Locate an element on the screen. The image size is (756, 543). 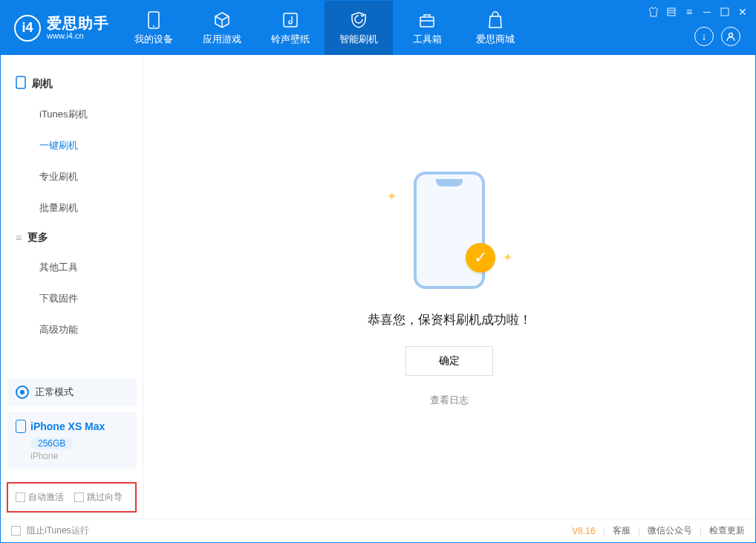
mode-indicator-icon is located at coordinates (22, 392).